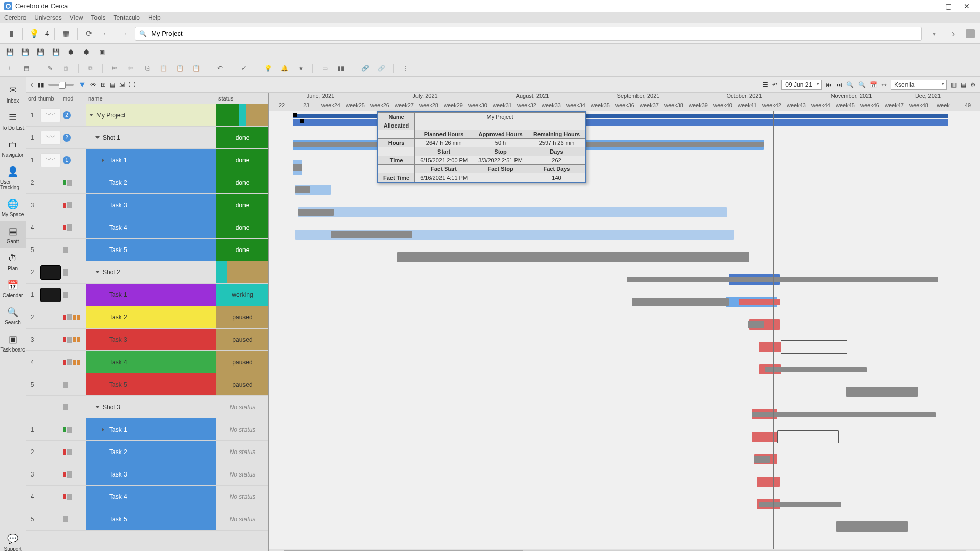 This screenshot has height=551, width=980. I want to click on search-input, so click(534, 34).